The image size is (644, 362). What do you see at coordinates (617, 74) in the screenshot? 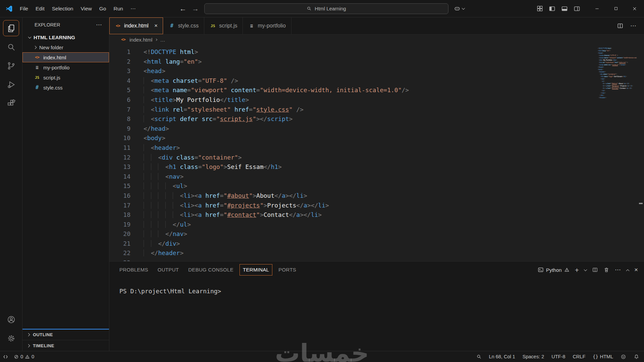
I see `minimap: <!DOCTYPE html><html lang="en"><head> <m…` at bounding box center [617, 74].